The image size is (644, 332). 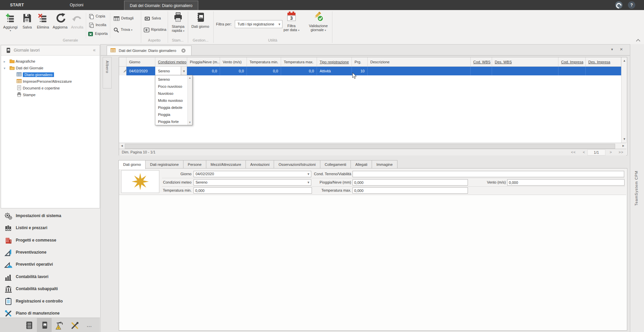 What do you see at coordinates (171, 71) in the screenshot?
I see `cell-condizioni-meteo-editor: Sereno ▾` at bounding box center [171, 71].